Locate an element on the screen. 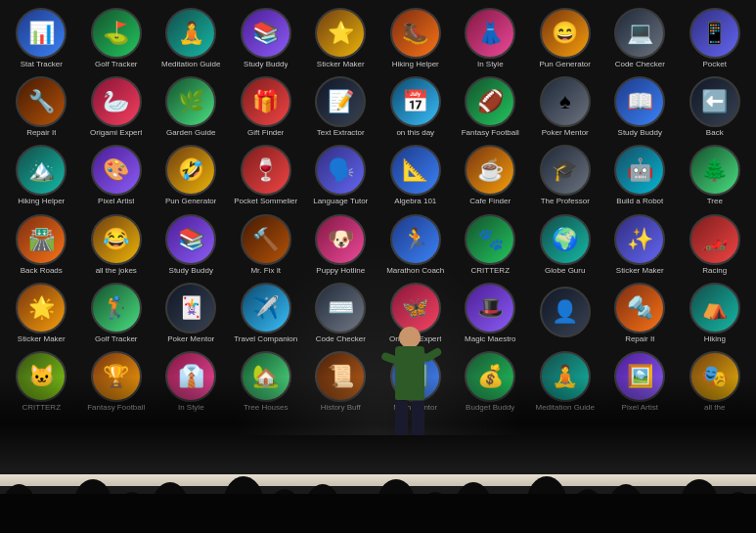 The width and height of the screenshot is (756, 533). icon-cell-29: 🌲Tree is located at coordinates (716, 176).